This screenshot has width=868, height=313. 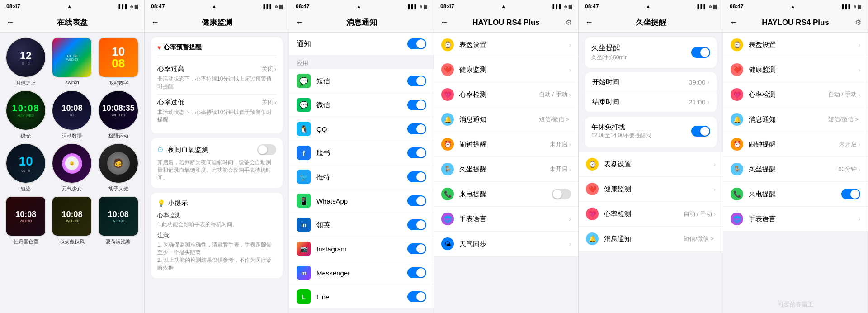 What do you see at coordinates (417, 201) in the screenshot?
I see `whatsapp-toggle` at bounding box center [417, 201].